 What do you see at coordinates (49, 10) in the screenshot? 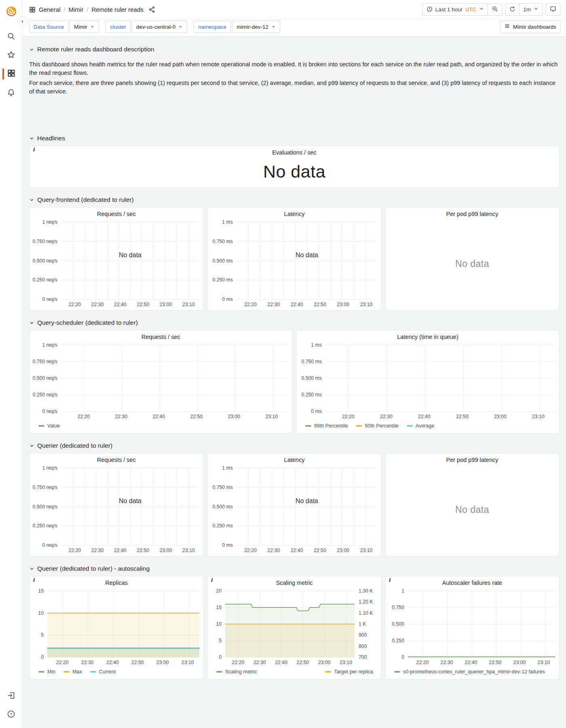
I see `breadcrumb-root: General` at bounding box center [49, 10].